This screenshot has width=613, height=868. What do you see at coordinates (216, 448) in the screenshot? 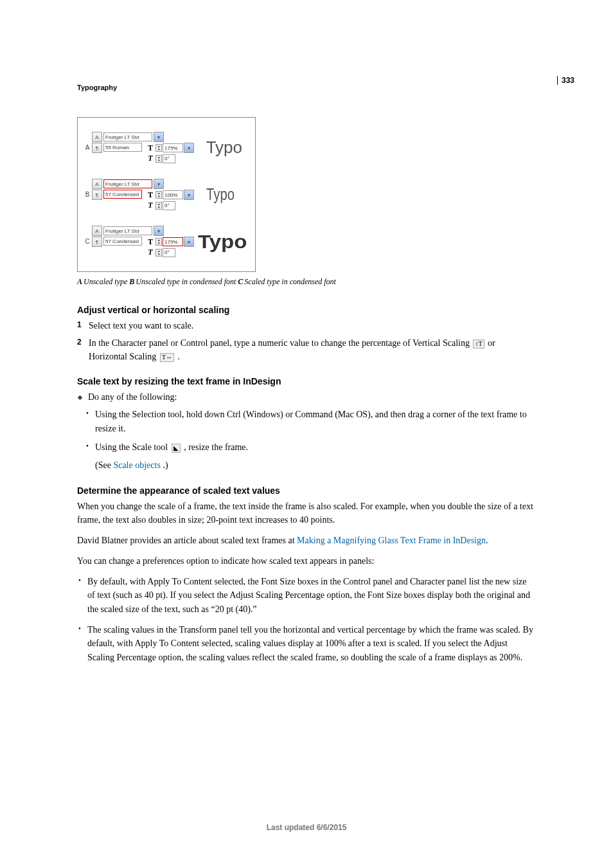
I see `bullet-scale-text-b: , resize the frame.` at bounding box center [216, 448].